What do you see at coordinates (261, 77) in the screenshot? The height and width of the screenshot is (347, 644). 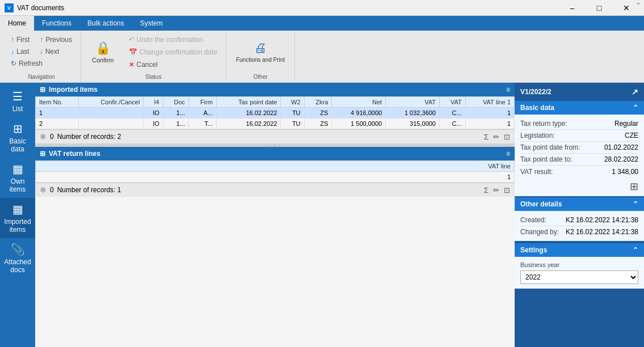 I see `other-label: Other` at bounding box center [261, 77].